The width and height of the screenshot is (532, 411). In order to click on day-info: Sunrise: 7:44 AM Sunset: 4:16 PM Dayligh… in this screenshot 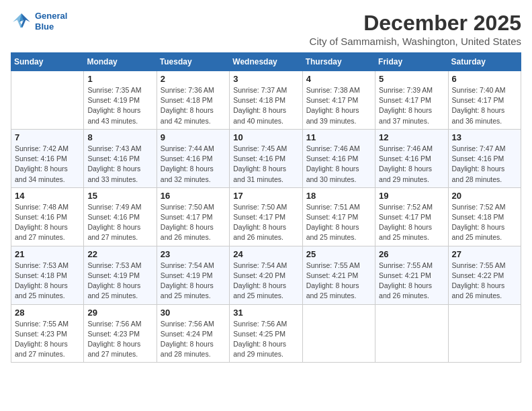, I will do `click(193, 164)`.